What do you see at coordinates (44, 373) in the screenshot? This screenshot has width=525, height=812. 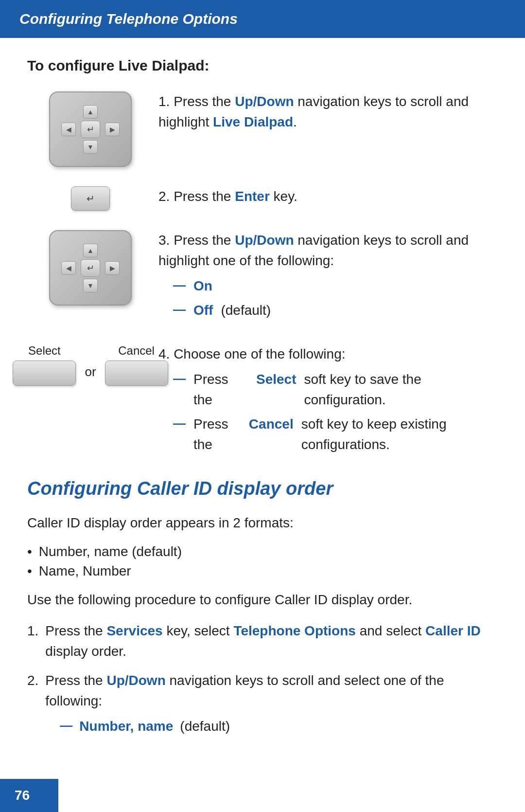 I see `select-button` at bounding box center [44, 373].